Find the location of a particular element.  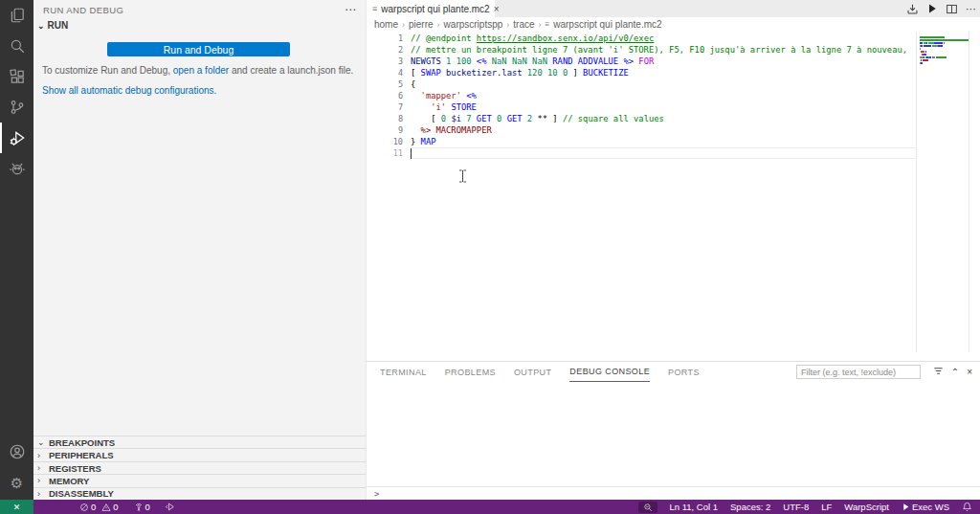

tab-terminal: TERMINAL is located at coordinates (404, 371).